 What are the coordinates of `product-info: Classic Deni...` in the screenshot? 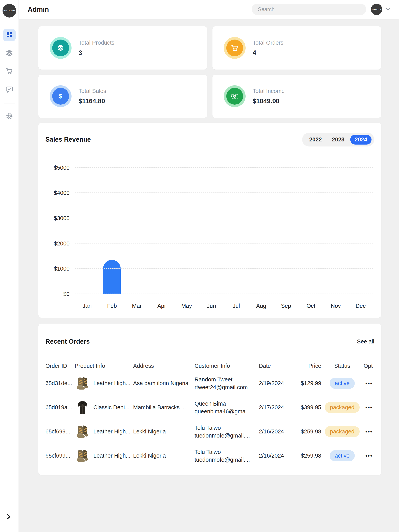 It's located at (104, 407).